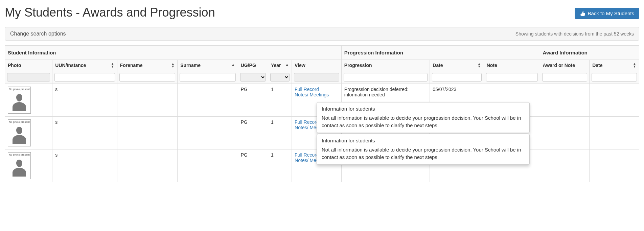 The height and width of the screenshot is (231, 644). What do you see at coordinates (28, 77) in the screenshot?
I see `filter-photo` at bounding box center [28, 77].